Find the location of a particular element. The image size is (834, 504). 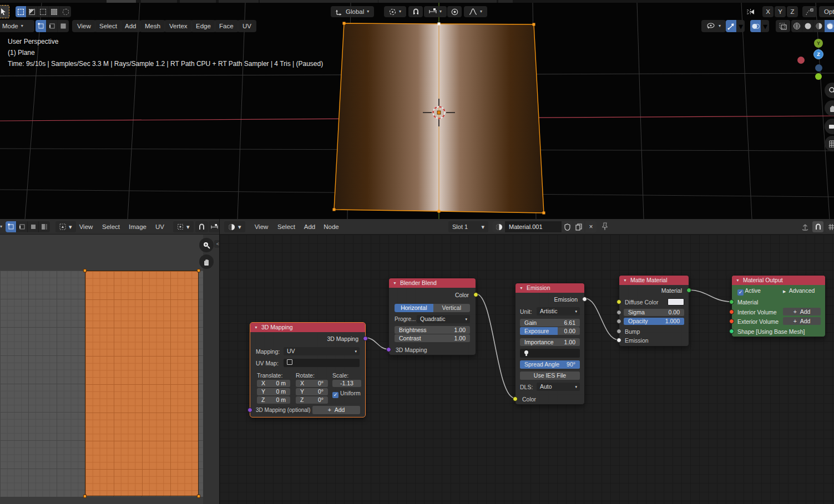

node-header: ▼Matte Material is located at coordinates (654, 281).